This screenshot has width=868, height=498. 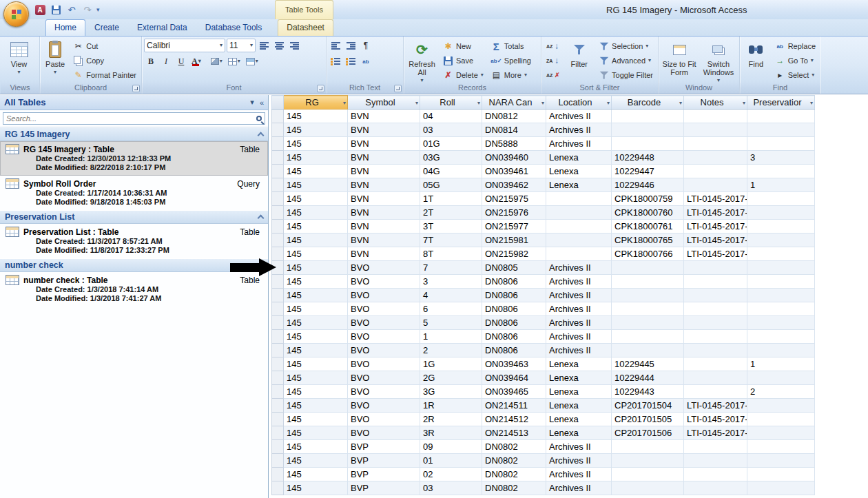 I want to click on cut-button: ✂ Cut, so click(x=105, y=46).